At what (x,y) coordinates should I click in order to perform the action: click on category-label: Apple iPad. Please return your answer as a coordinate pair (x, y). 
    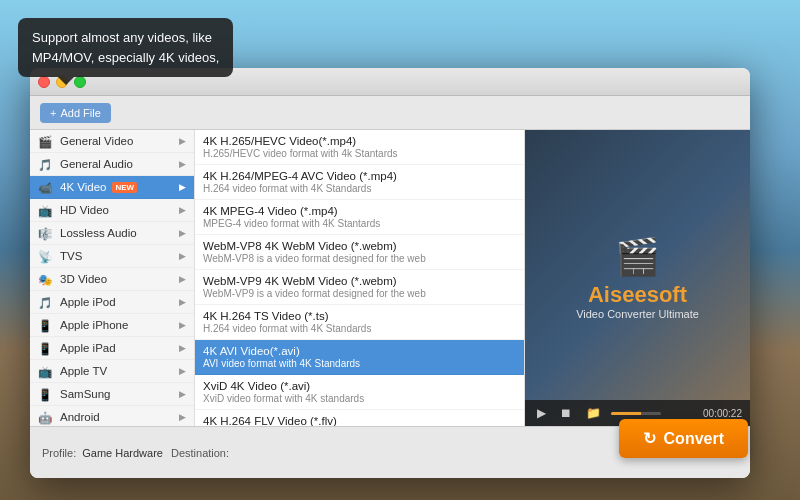
    Looking at the image, I should click on (88, 348).